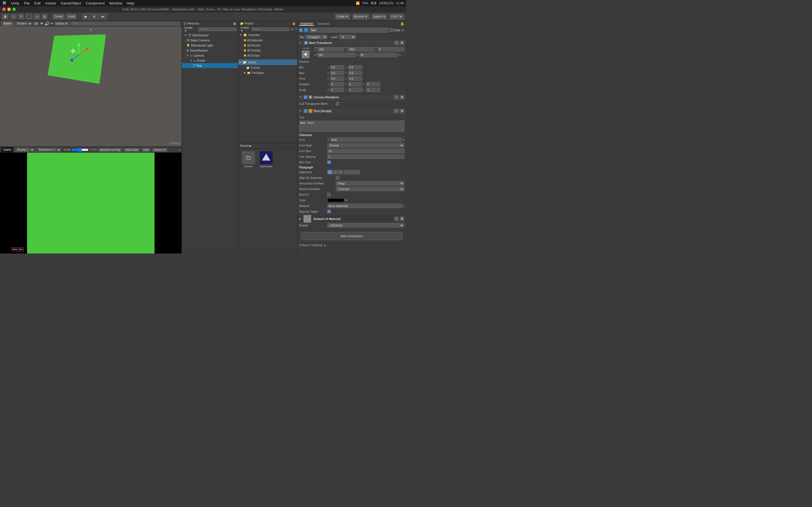  What do you see at coordinates (91, 87) in the screenshot?
I see `scene-canvas: Y ✛ < Persp` at bounding box center [91, 87].